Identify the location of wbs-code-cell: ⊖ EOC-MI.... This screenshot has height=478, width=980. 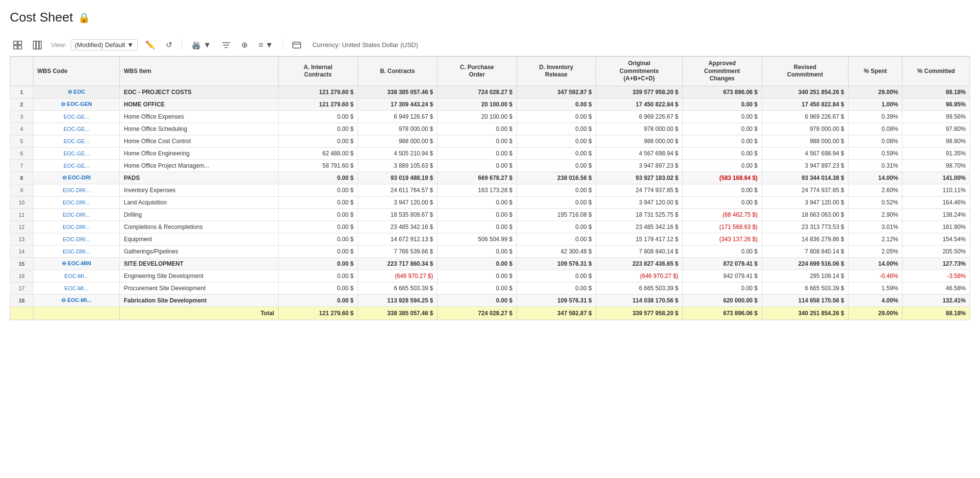
(77, 300).